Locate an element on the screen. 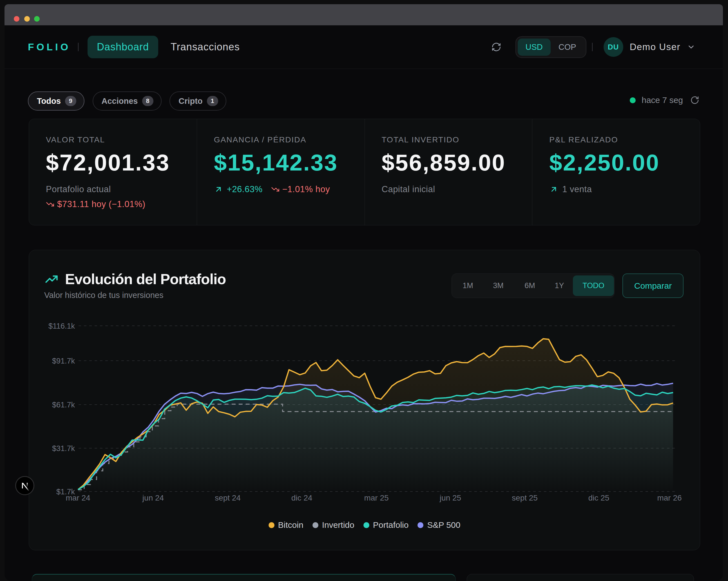 The height and width of the screenshot is (581, 728). svg-text: $31.7k is located at coordinates (63, 449).